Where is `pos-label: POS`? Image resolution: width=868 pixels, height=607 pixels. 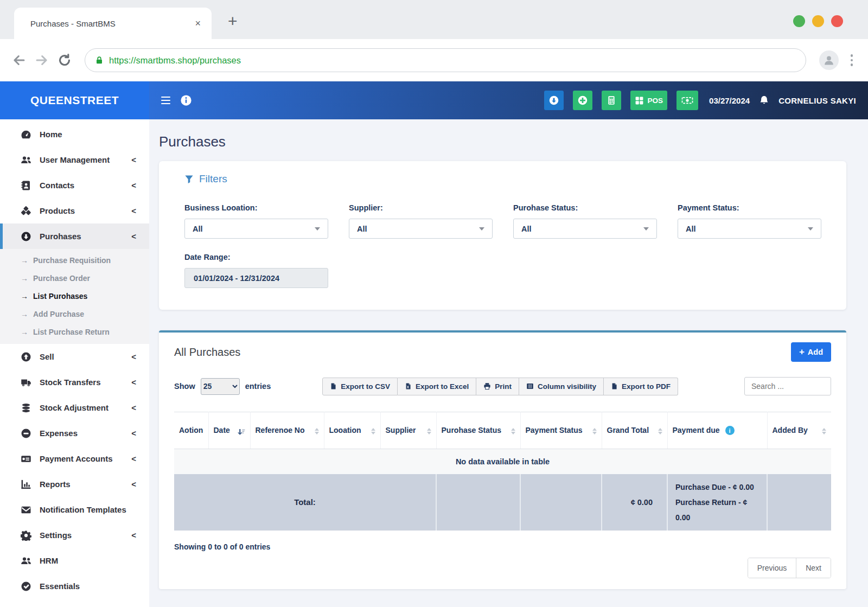
pos-label: POS is located at coordinates (655, 101).